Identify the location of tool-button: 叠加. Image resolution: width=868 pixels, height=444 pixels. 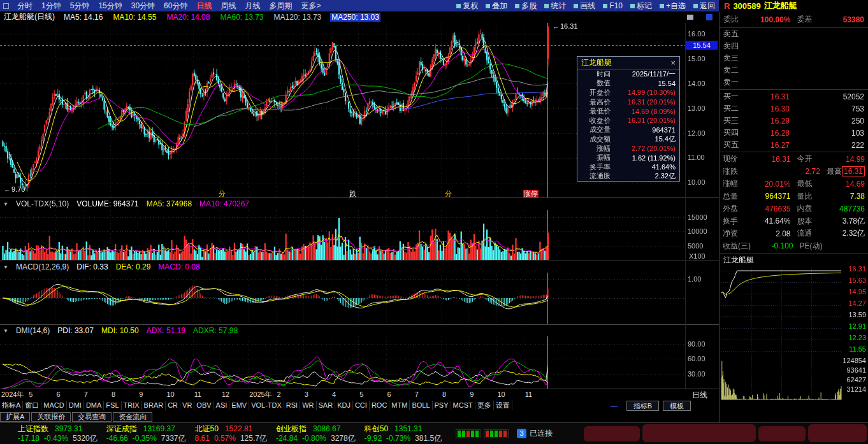
(496, 6).